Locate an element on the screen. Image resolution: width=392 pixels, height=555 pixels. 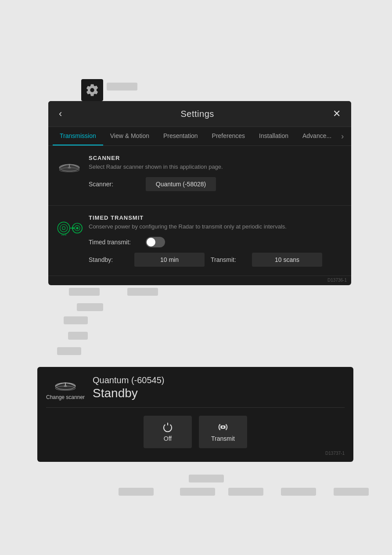
standby-label: Standby: is located at coordinates (108, 260).